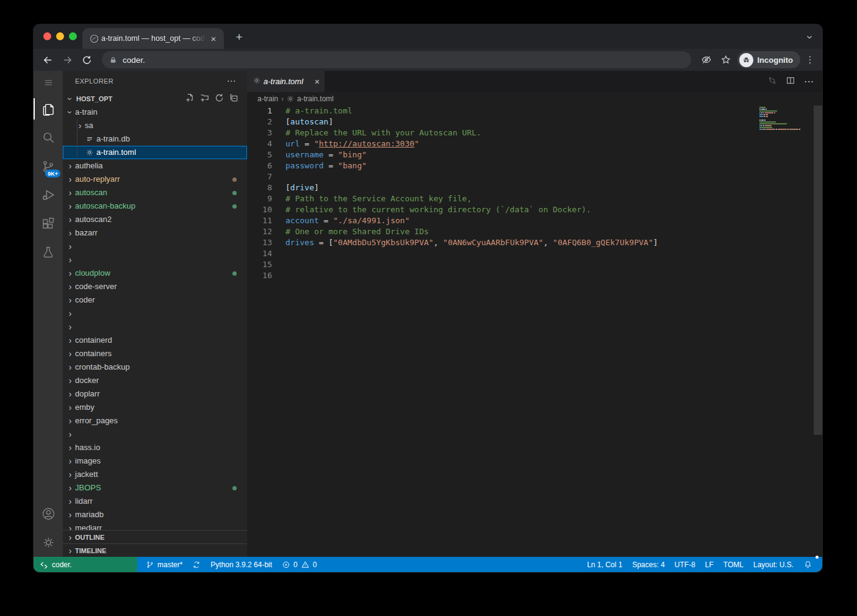  Describe the element at coordinates (205, 99) in the screenshot. I see `new-folder-icon` at that location.